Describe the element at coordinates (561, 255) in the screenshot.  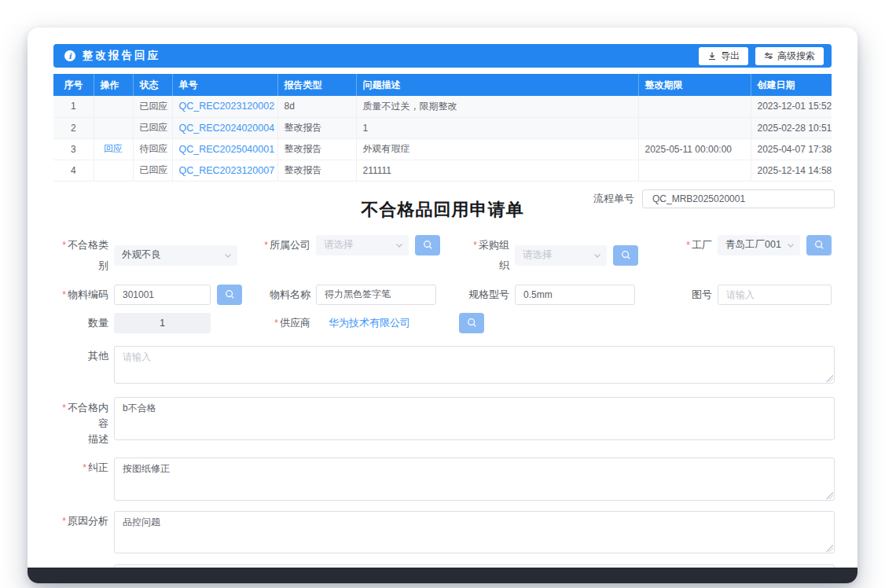
I see `purchase-org-select: 请选择` at that location.